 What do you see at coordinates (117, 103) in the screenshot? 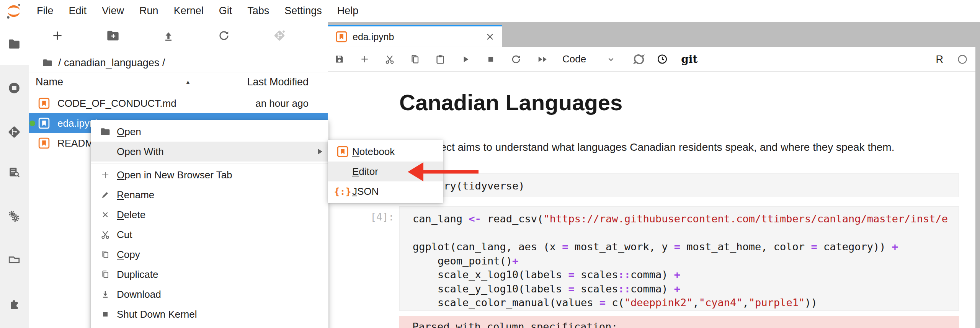
I see `file-name: CODE_OF_CONDUCT.md` at bounding box center [117, 103].